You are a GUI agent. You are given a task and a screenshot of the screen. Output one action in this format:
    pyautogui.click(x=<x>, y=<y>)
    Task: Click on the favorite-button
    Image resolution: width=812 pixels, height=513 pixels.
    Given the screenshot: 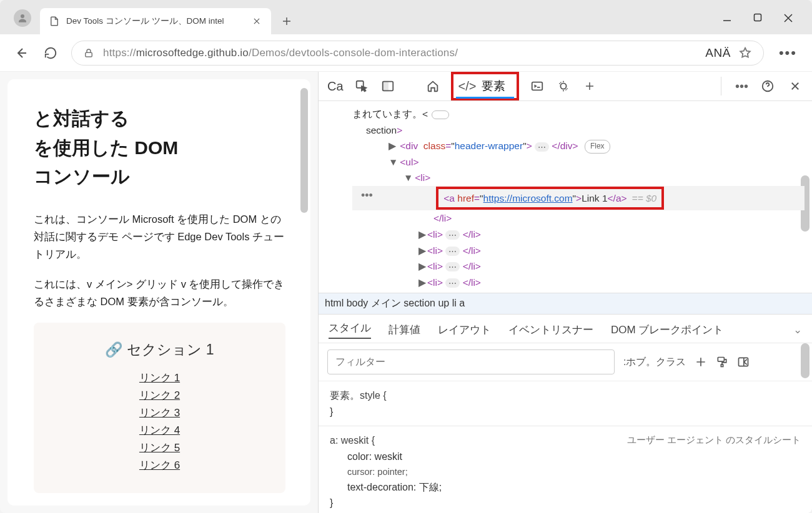 What is the action you would take?
    pyautogui.click(x=745, y=53)
    